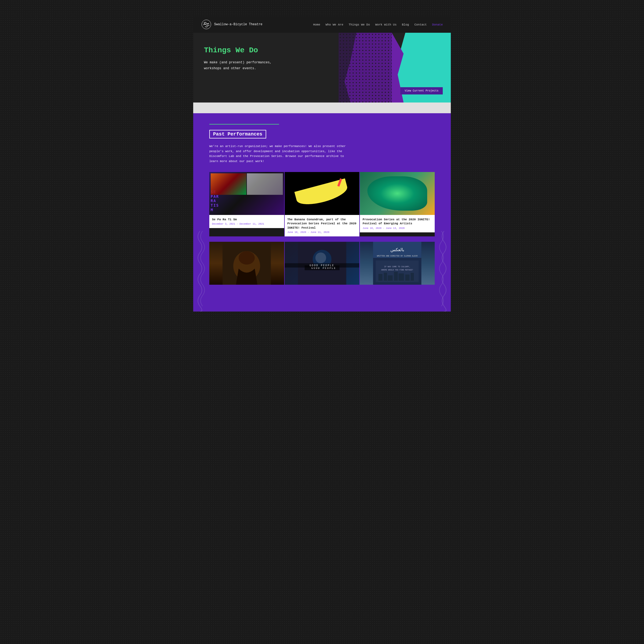 This screenshot has width=644, height=644. I want to click on separator, so click(322, 108).